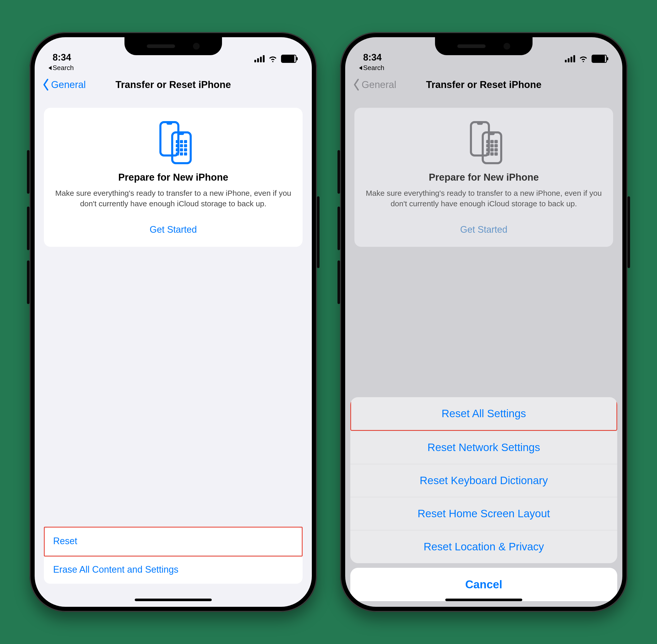 This screenshot has height=644, width=657. Describe the element at coordinates (173, 555) in the screenshot. I see `bottom-options: Reset Erase All Content and Settings` at that location.